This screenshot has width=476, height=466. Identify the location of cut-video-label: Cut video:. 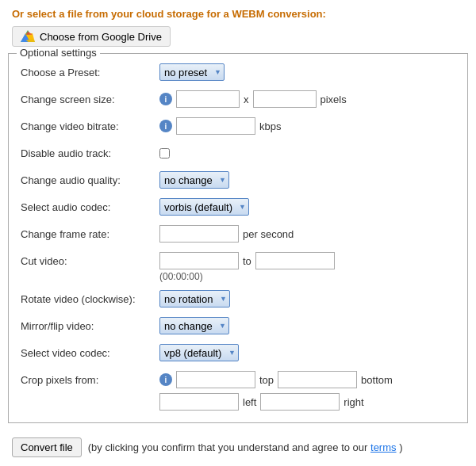
(90, 262).